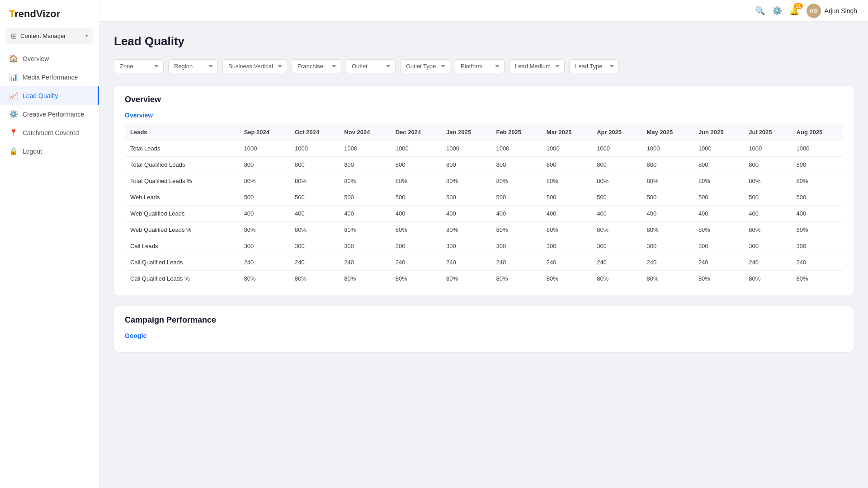 The width and height of the screenshot is (868, 488). What do you see at coordinates (484, 197) in the screenshot?
I see `table-row: Web Leads5005005005005005005005005005005…` at bounding box center [484, 197].